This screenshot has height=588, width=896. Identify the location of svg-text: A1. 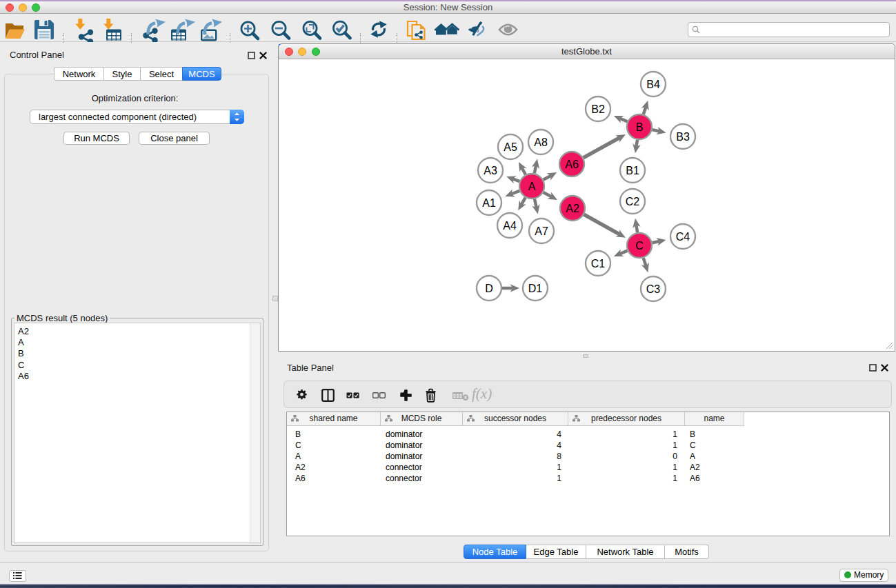
(489, 203).